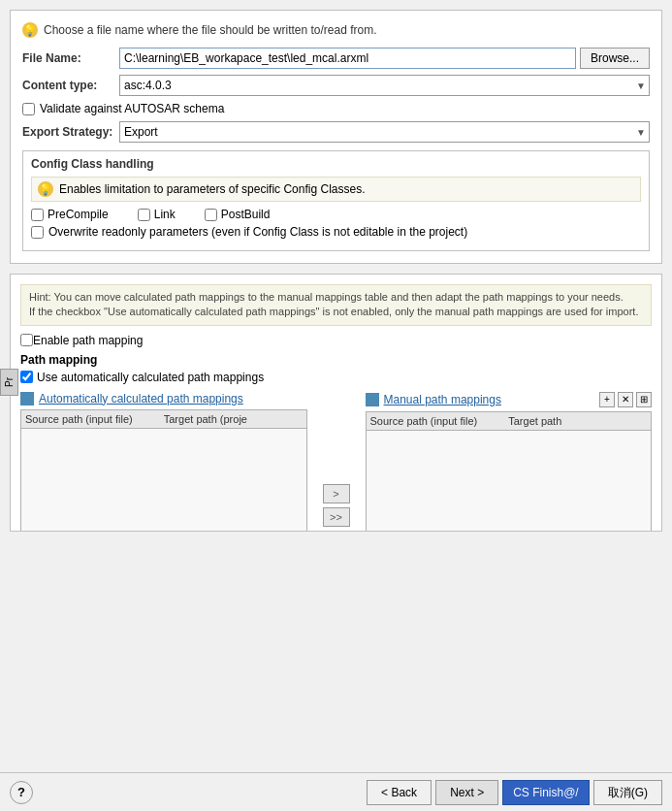 The width and height of the screenshot is (672, 811). Describe the element at coordinates (384, 85) in the screenshot. I see `content-type-select: asc:4.0.3 asc:3.2.3 asc:2.1` at that location.